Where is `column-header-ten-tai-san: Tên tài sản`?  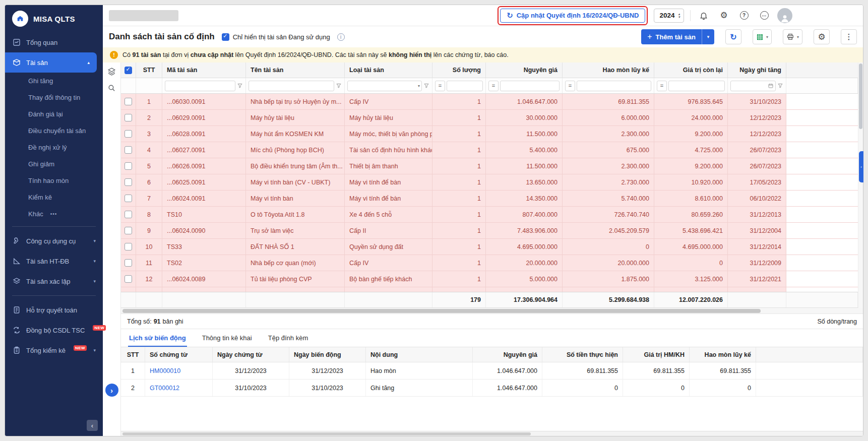 column-header-ten-tai-san: Tên tài sản is located at coordinates (295, 70).